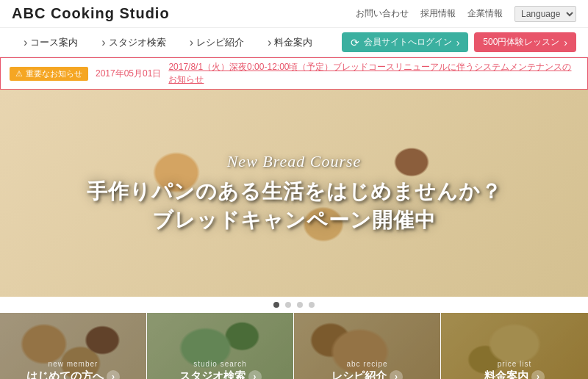  I want to click on nav-item-recipe: レシピ紹介, so click(217, 43).